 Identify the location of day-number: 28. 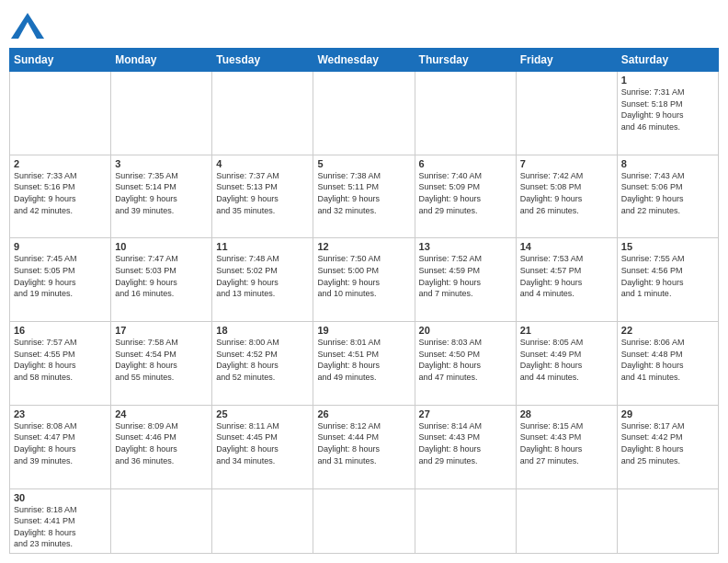
(566, 414).